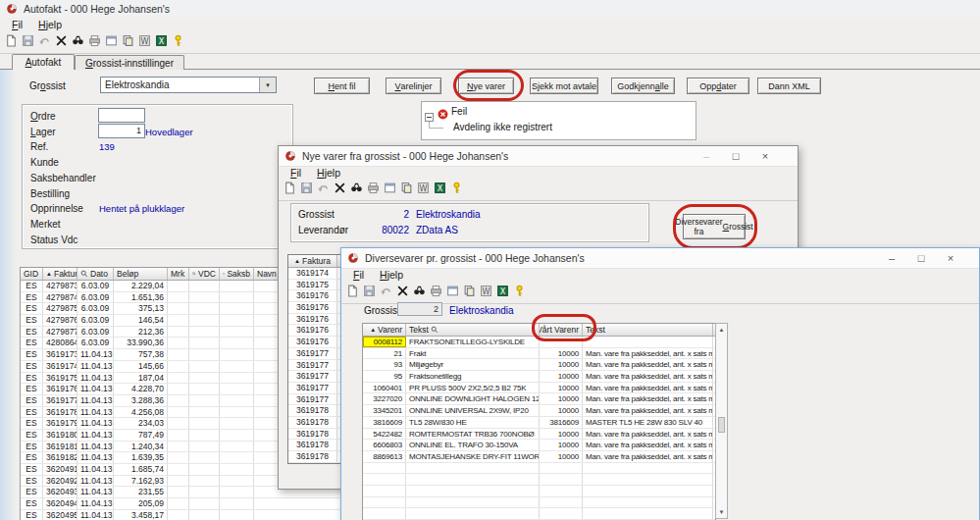 The image size is (980, 520). Describe the element at coordinates (540, 423) in the screenshot. I see `table-row: 3816609TL5 28W/830 HE3816609MASTER TL5 H…` at that location.